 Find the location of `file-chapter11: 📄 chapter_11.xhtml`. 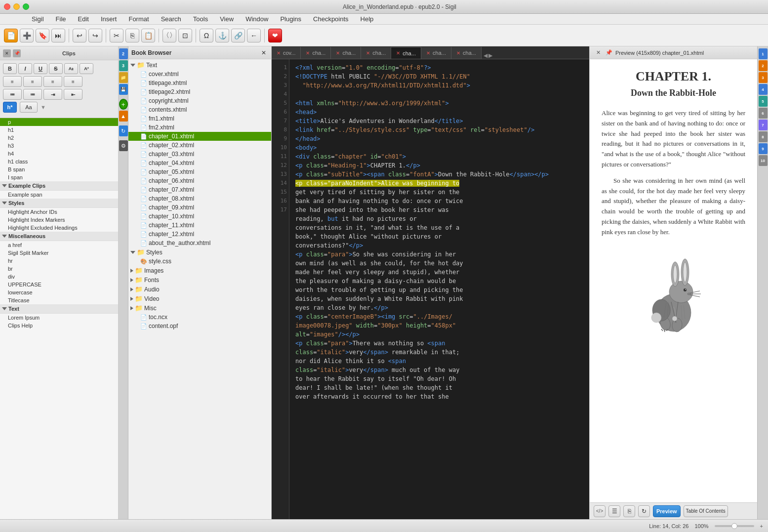

file-chapter11: 📄 chapter_11.xhtml is located at coordinates (200, 225).